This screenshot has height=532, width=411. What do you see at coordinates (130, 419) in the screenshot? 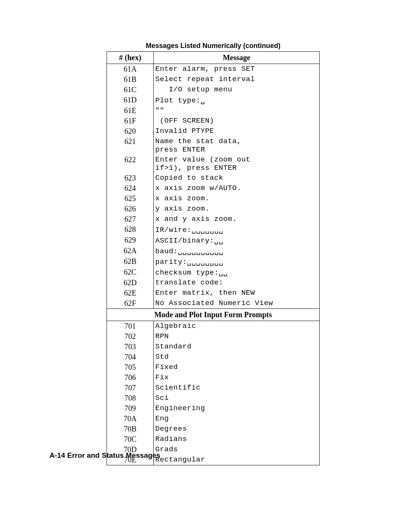
I see `hex-code: 70A` at bounding box center [130, 419].